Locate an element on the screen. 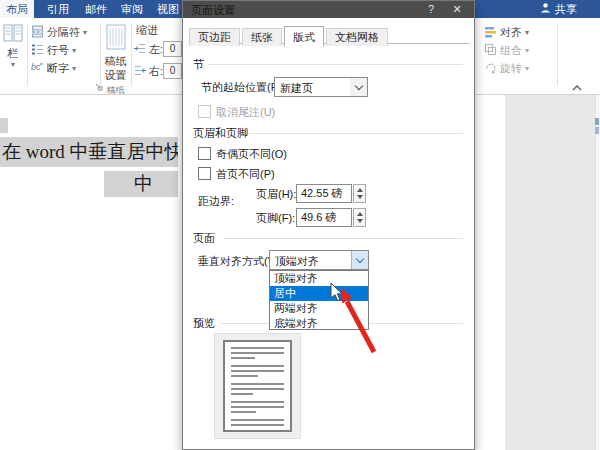 The image size is (600, 450). indent-right-icon is located at coordinates (140, 72).